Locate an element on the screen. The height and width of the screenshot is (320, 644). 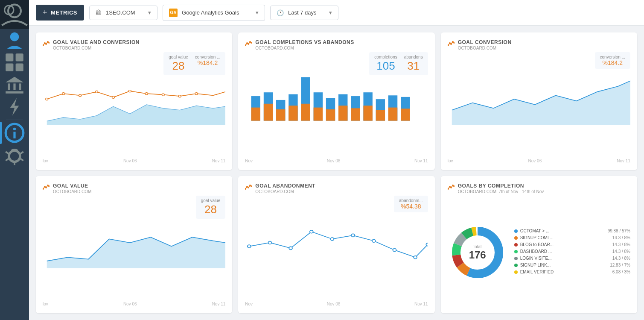
x5-label-0: Nov is located at coordinates (249, 304).